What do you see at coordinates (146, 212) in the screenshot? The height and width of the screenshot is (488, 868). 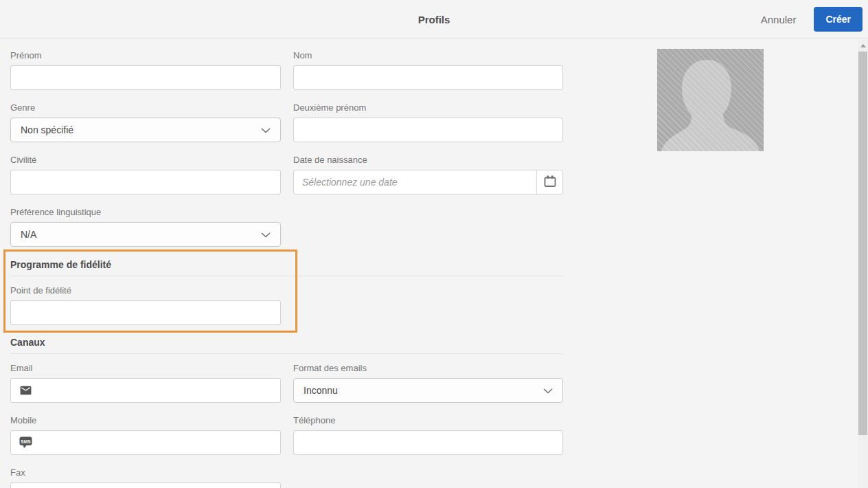 I see `language-label: Préférence linguistique` at bounding box center [146, 212].